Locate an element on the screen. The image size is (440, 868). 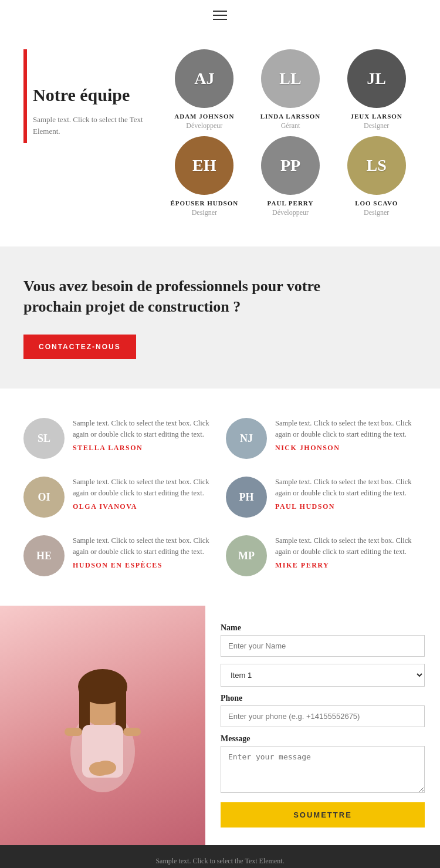
testimonial-initials: NJ is located at coordinates (246, 439).